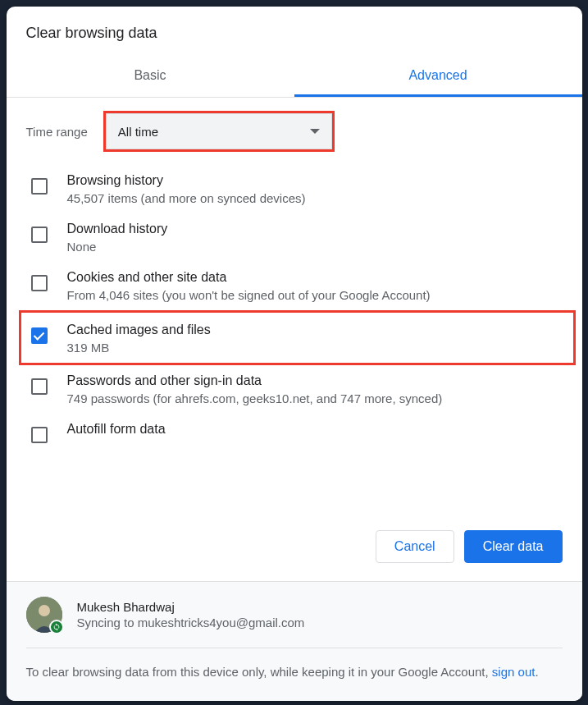 Image resolution: width=588 pixels, height=705 pixels. What do you see at coordinates (513, 671) in the screenshot?
I see `sign-out-link: sign out` at bounding box center [513, 671].